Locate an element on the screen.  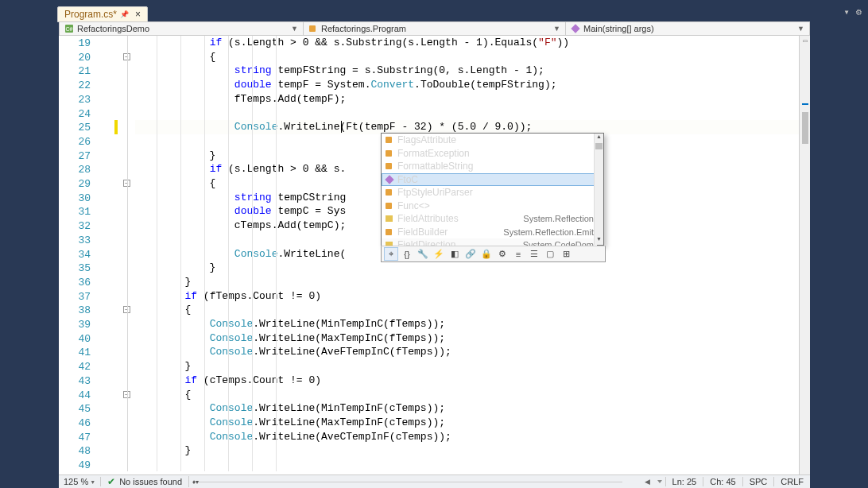
completion-item: FieldAttributesSystem.Reflection is located at coordinates (490, 219).